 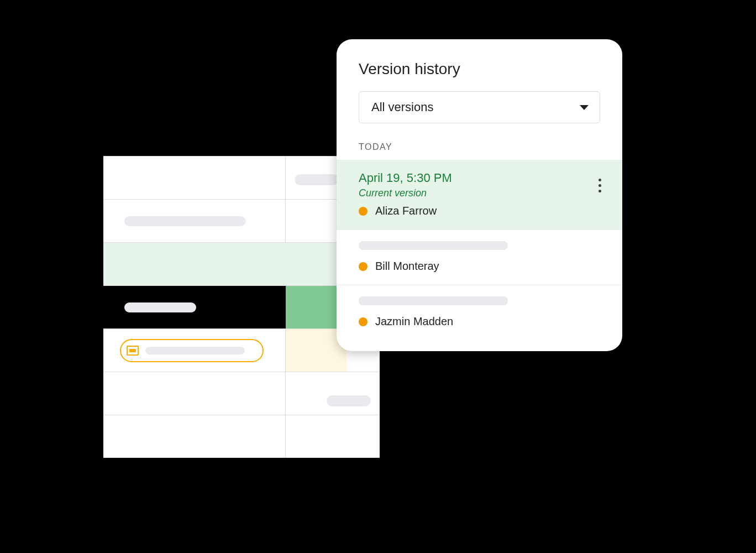 I want to click on editor-name: Bill Monteray, so click(x=407, y=267).